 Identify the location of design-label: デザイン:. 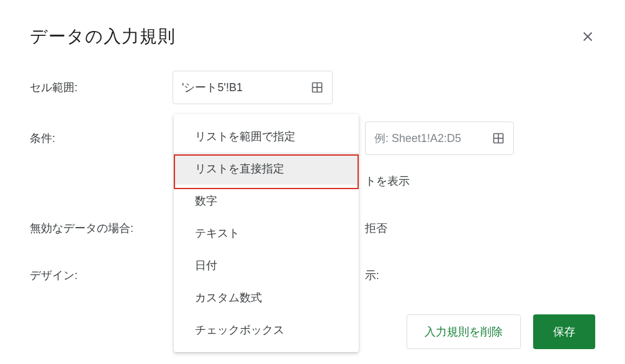
(101, 275).